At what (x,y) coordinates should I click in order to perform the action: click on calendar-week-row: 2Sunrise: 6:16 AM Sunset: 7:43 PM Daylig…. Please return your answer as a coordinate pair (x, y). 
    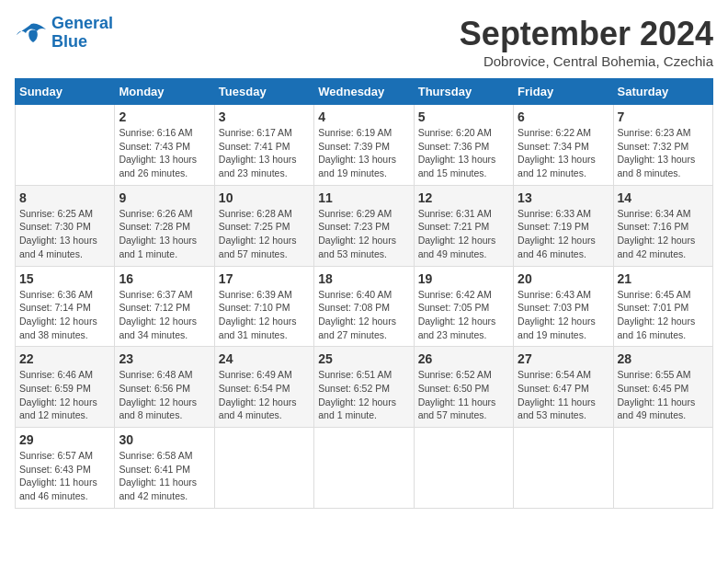
    Looking at the image, I should click on (364, 145).